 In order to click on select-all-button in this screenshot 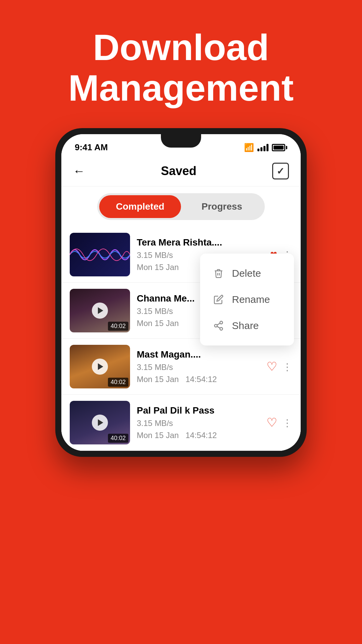, I will do `click(281, 171)`.